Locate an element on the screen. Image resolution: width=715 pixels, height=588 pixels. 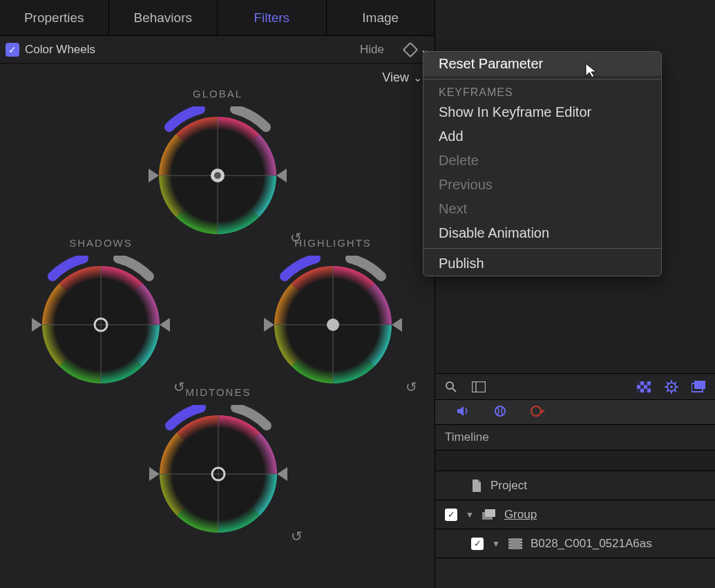
stack-icon is located at coordinates (699, 387).